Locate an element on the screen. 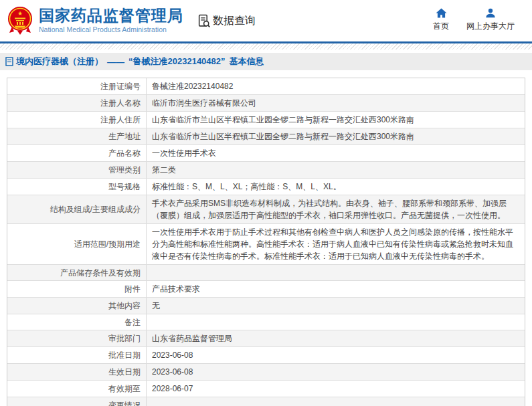 The height and width of the screenshot is (406, 532). row-value: 手术衣产品采用SMS非织造布材料制成，为袿式结构。由衣身、袖子、腰部系带和颈部系… is located at coordinates (336, 209).